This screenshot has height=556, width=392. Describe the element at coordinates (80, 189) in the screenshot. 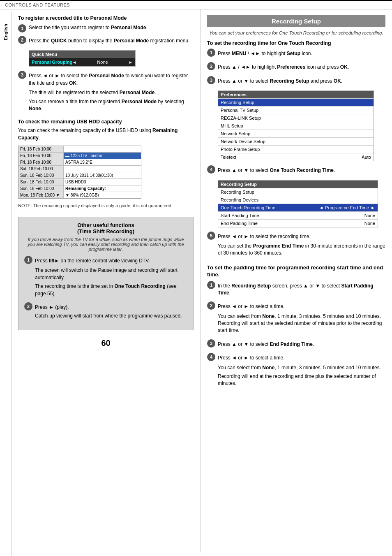

I see `table-row: Sun, 18 Feb 10:00 Remaining Capacity:` at that location.